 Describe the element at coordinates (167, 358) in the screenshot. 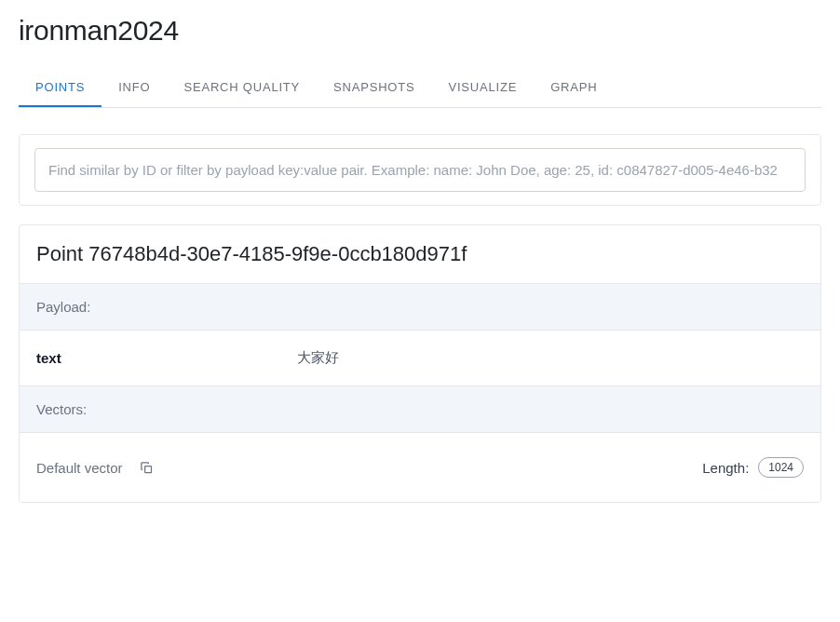

I see `payload-key: text` at that location.